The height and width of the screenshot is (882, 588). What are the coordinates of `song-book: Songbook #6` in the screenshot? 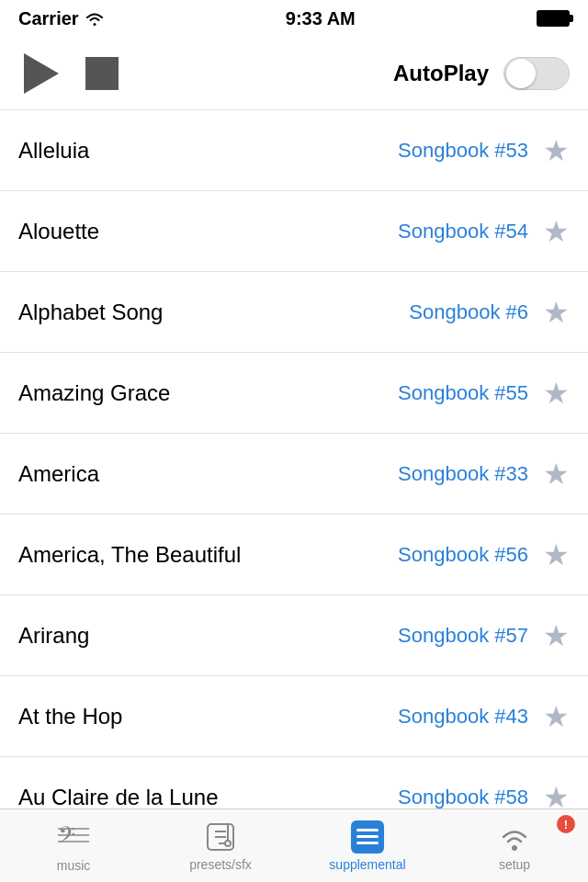 It's located at (469, 312).